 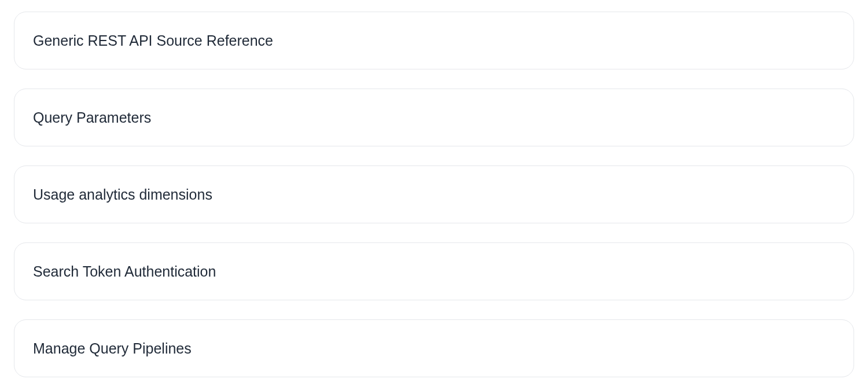 I want to click on list-item-label: Manage Query Pipelines, so click(x=112, y=348).